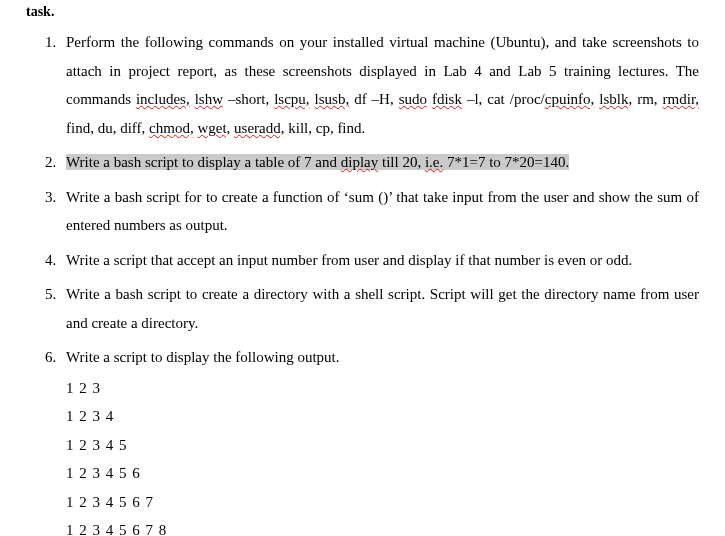 This screenshot has width=725, height=536. Describe the element at coordinates (204, 162) in the screenshot. I see `text-fragment: Write a bash script to display a table o…` at that location.